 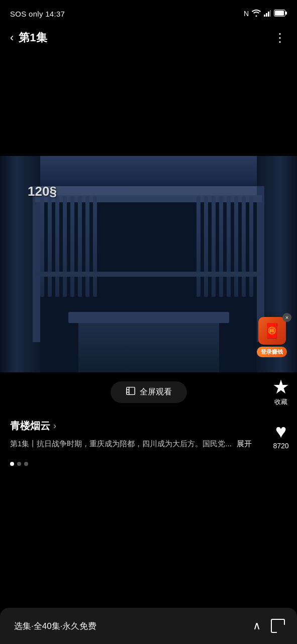 What do you see at coordinates (244, 444) in the screenshot?
I see `expand-description-button: 展开` at bounding box center [244, 444].